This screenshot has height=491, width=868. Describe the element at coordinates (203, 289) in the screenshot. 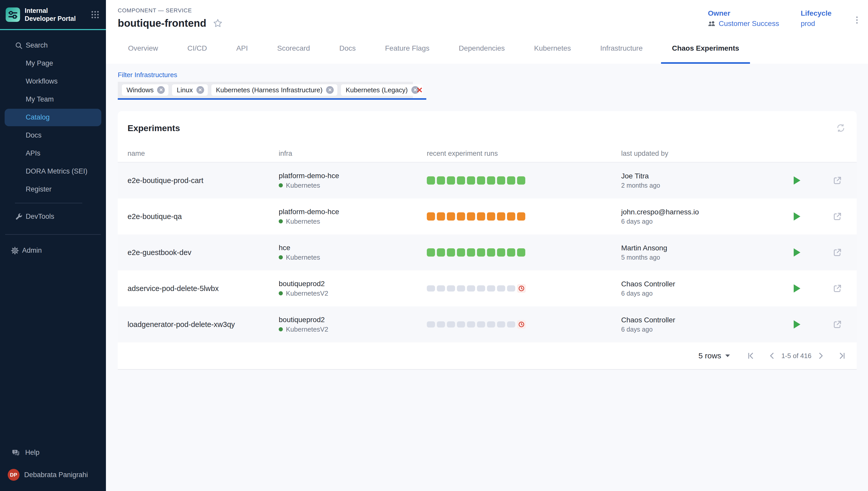

I see `experiment-name: adservice-pod-delete-5lwbx` at that location.